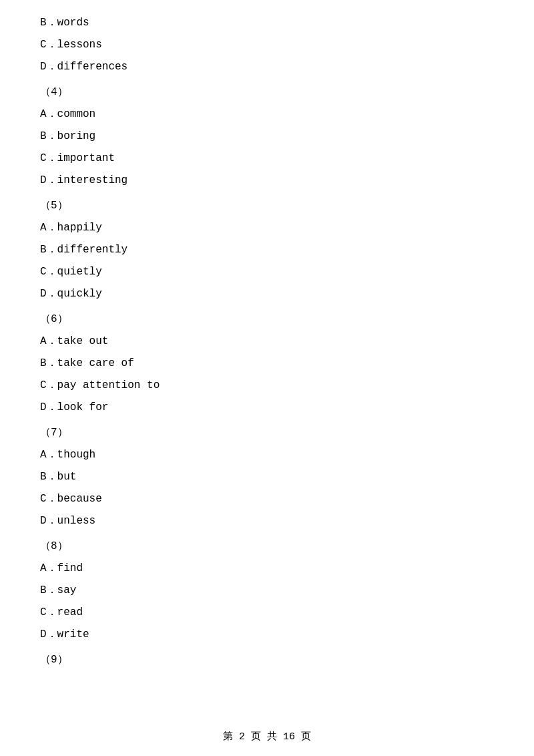 Image resolution: width=534 pixels, height=756 pixels. Describe the element at coordinates (267, 319) in the screenshot. I see `question-6-label: （6）` at that location.